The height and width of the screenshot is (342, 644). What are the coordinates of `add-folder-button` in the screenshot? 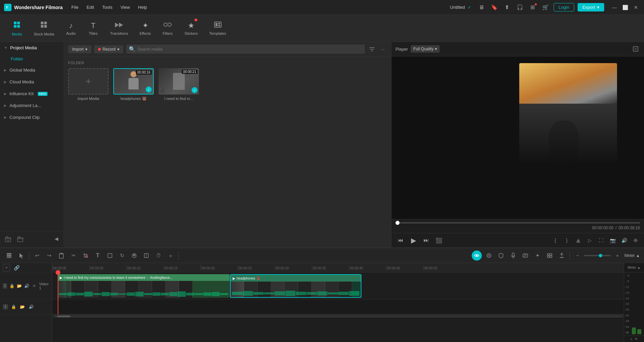 It's located at (8, 239).